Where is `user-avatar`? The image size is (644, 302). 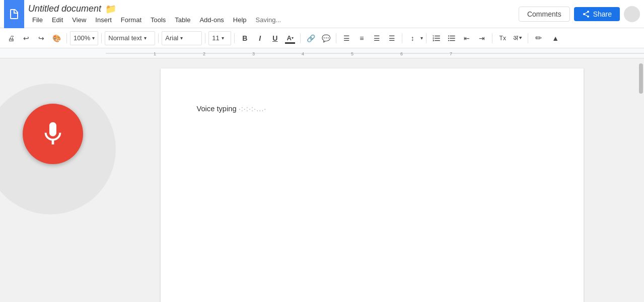 user-avatar is located at coordinates (632, 14).